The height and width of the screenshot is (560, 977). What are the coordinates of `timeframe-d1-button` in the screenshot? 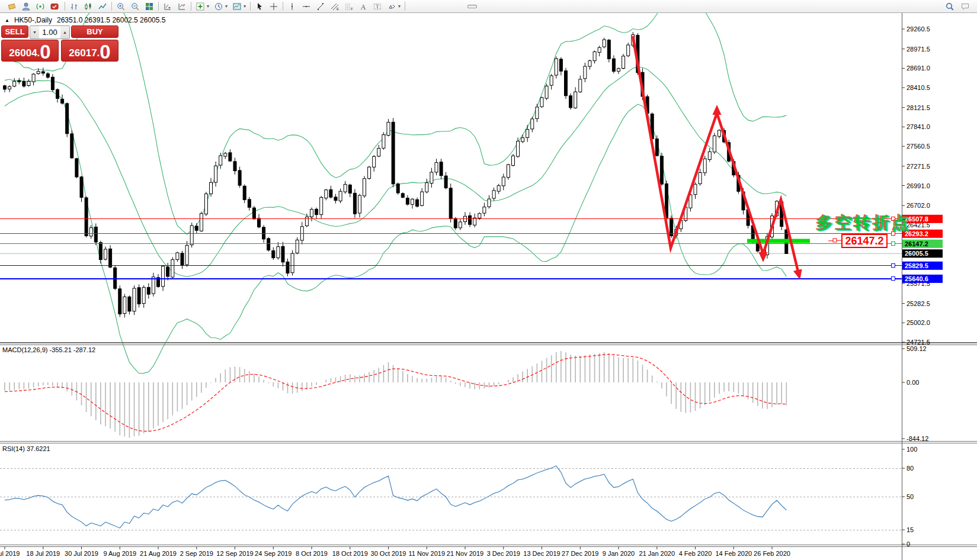 It's located at (472, 7).